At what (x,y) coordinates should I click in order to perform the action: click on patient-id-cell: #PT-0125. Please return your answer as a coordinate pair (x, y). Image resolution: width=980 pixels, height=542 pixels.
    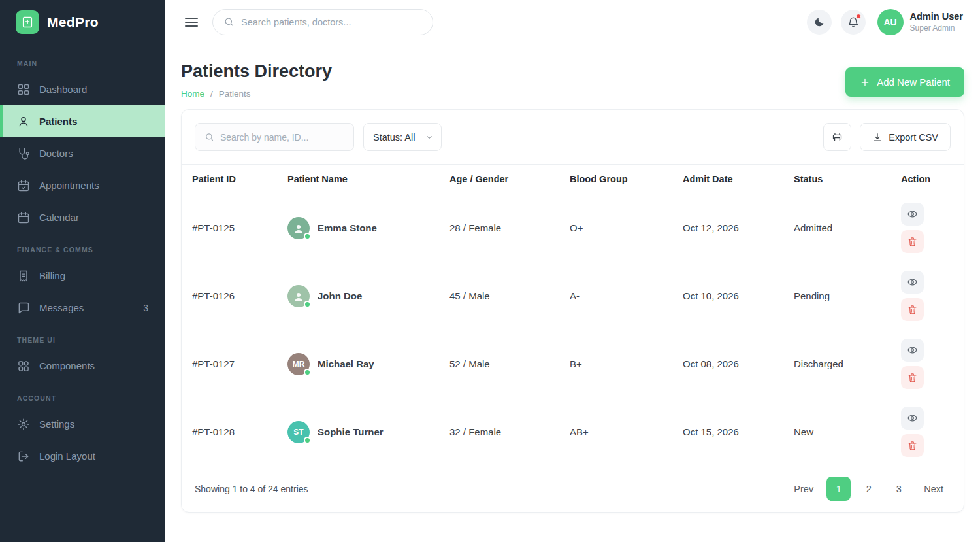
    Looking at the image, I should click on (240, 228).